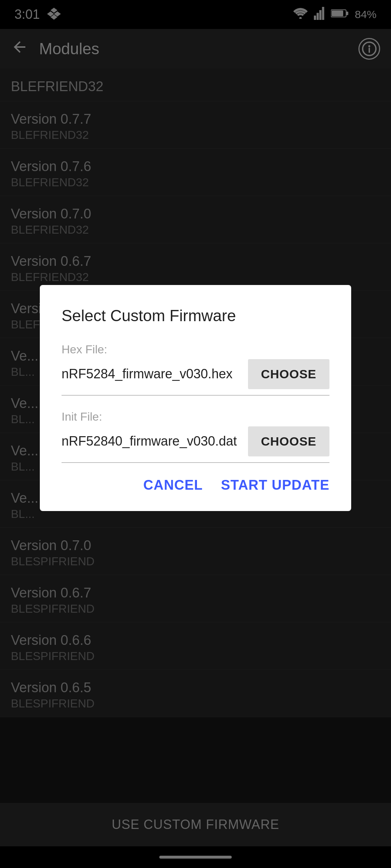  Describe the element at coordinates (275, 485) in the screenshot. I see `start-update-button: START UPDATE` at that location.